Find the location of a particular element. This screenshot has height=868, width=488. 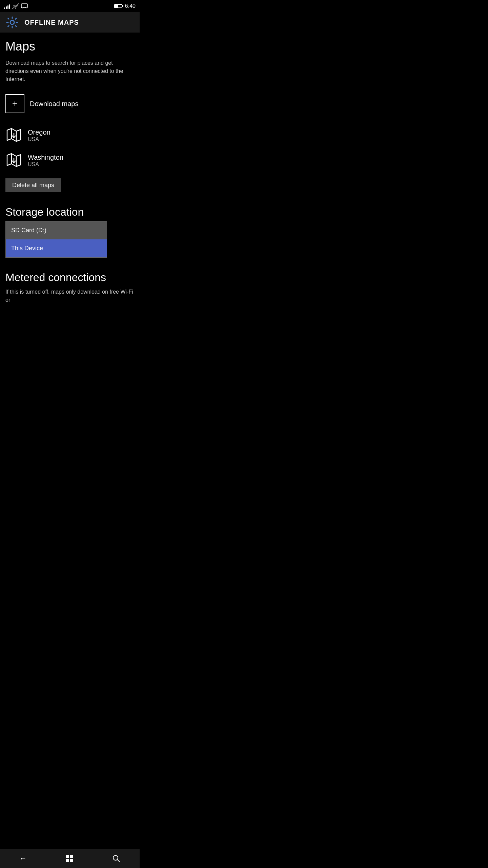

status-left is located at coordinates (16, 6).